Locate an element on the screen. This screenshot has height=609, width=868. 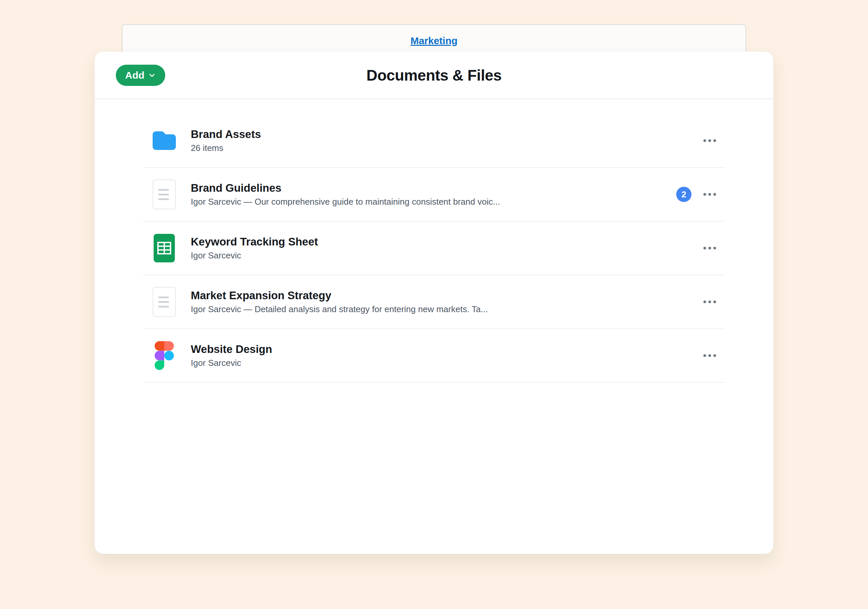
item-title: Website Design is located at coordinates (445, 349).